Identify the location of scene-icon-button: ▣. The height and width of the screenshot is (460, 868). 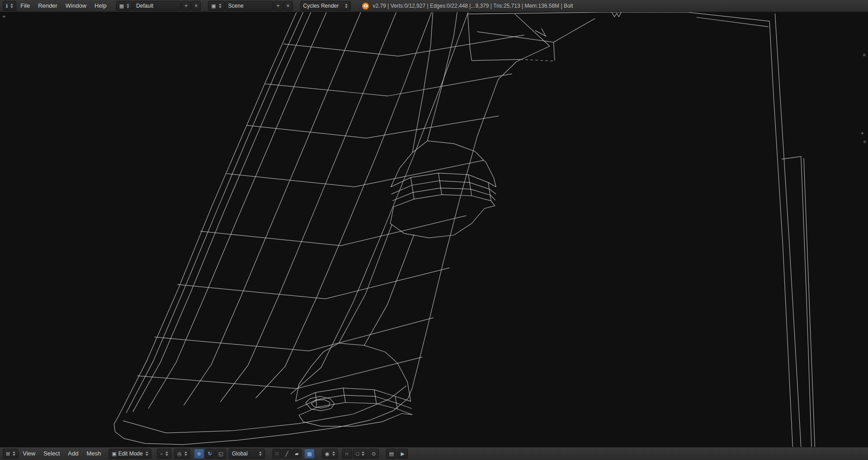
(216, 6).